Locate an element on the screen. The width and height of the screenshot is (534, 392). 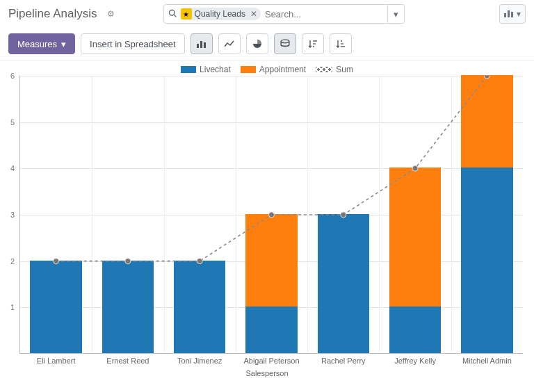
x-tick-label: Toni Jimenez is located at coordinates (200, 361).